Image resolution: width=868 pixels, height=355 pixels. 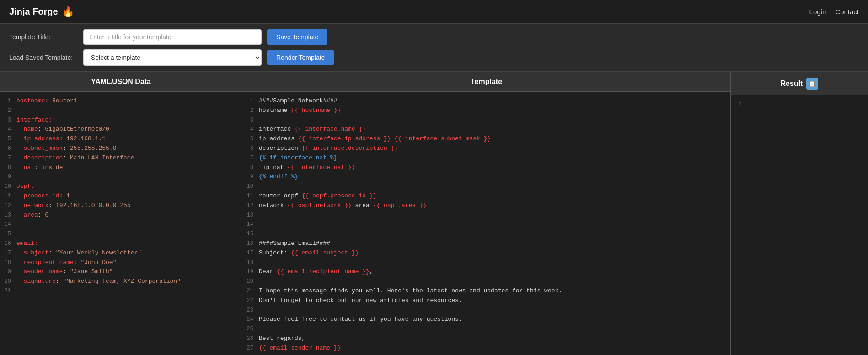 I want to click on line-content: interface:, so click(x=129, y=121).